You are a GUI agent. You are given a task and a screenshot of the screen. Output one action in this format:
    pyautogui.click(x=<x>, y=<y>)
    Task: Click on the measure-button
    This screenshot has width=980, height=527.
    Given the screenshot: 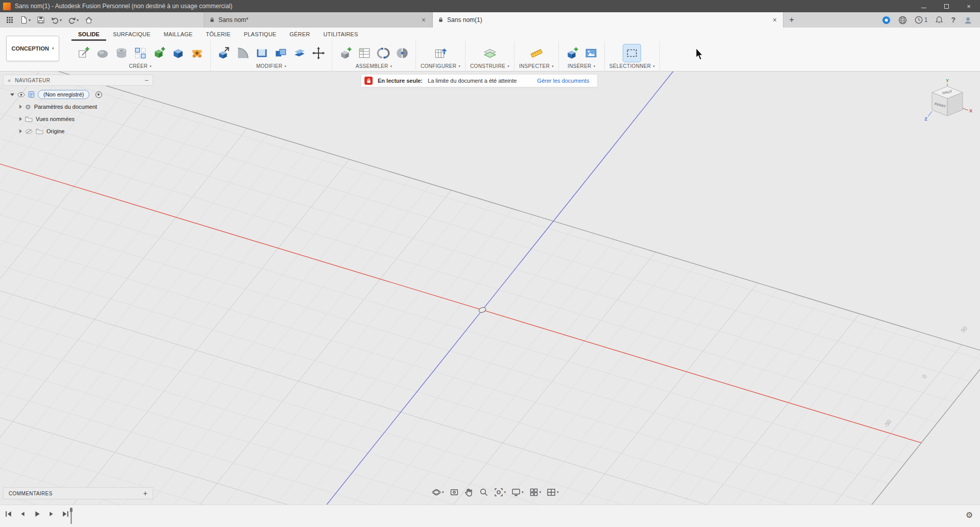 What is the action you would take?
    pyautogui.click(x=536, y=53)
    